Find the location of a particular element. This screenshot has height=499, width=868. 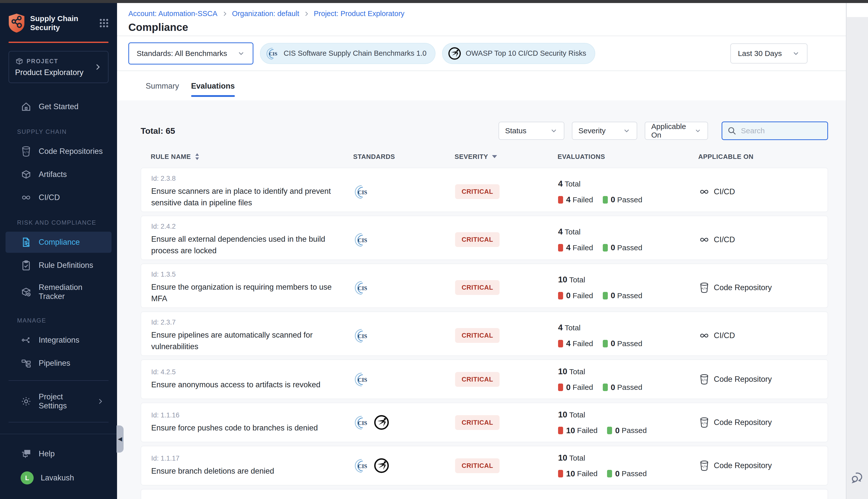

sidebar-item-project-settings: Project Settings is located at coordinates (58, 401).